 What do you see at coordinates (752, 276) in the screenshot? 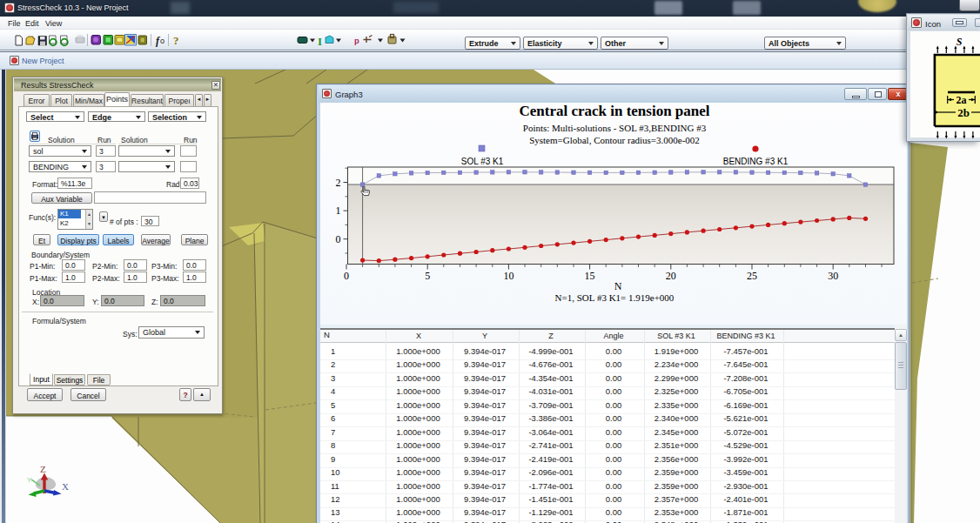
I see `svg-text: 25` at bounding box center [752, 276].